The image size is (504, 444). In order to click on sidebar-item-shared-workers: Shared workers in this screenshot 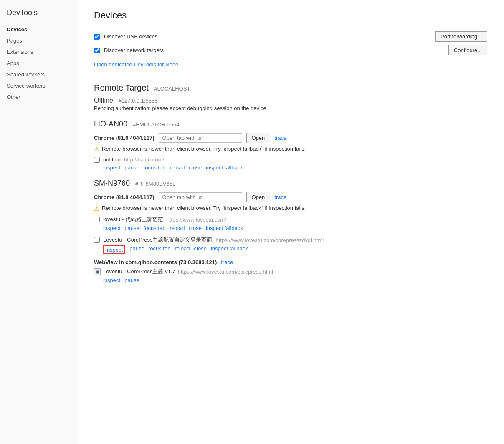, I will do `click(38, 74)`.